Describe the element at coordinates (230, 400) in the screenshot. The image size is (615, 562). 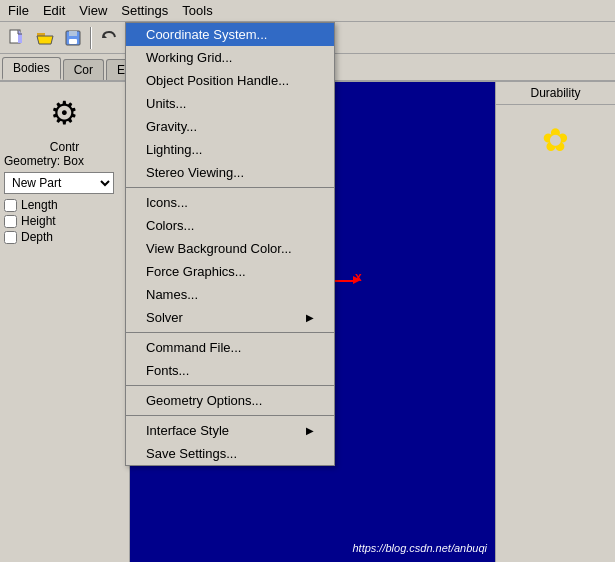
I see `menu-geometry-options: Geometry Options...` at that location.